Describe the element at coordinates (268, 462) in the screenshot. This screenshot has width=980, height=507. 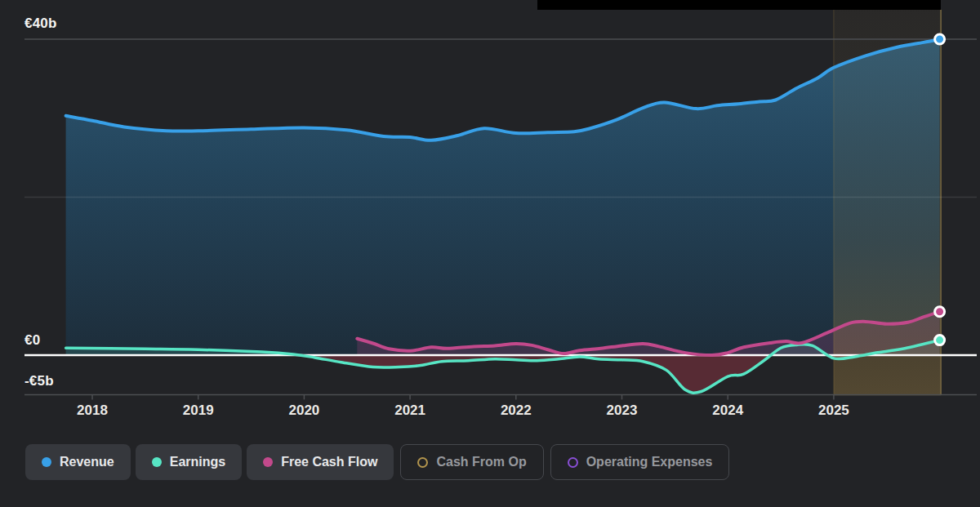
I see `free-cash-flow-dot-icon` at that location.